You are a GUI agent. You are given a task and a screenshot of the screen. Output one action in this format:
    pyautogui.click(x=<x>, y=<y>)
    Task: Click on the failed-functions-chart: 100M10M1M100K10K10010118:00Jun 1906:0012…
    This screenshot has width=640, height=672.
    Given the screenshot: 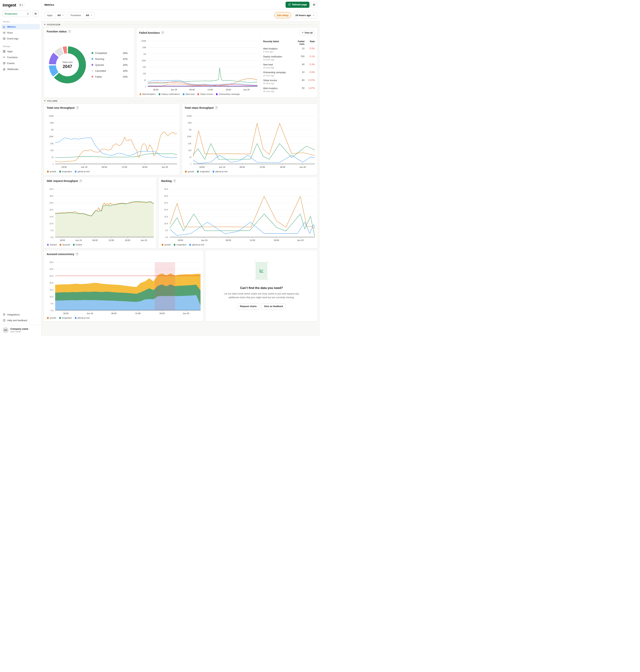 What is the action you would take?
    pyautogui.click(x=199, y=68)
    